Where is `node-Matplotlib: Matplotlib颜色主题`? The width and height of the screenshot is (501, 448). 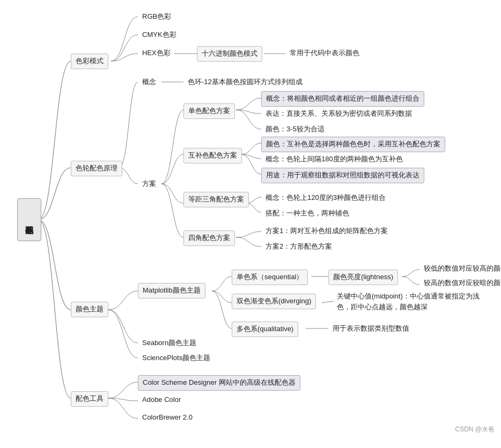 node-Matplotlib: Matplotlib颜色主题 is located at coordinates (172, 290).